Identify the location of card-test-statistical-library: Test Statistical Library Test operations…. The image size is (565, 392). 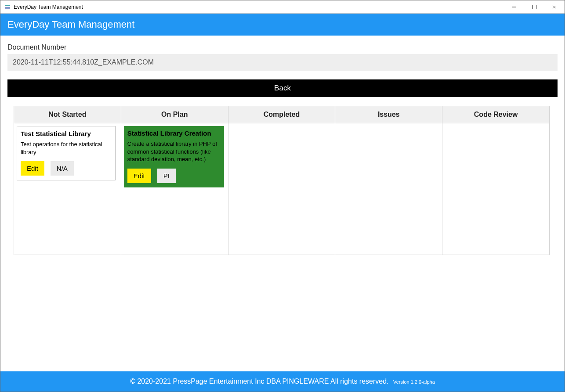
(66, 153).